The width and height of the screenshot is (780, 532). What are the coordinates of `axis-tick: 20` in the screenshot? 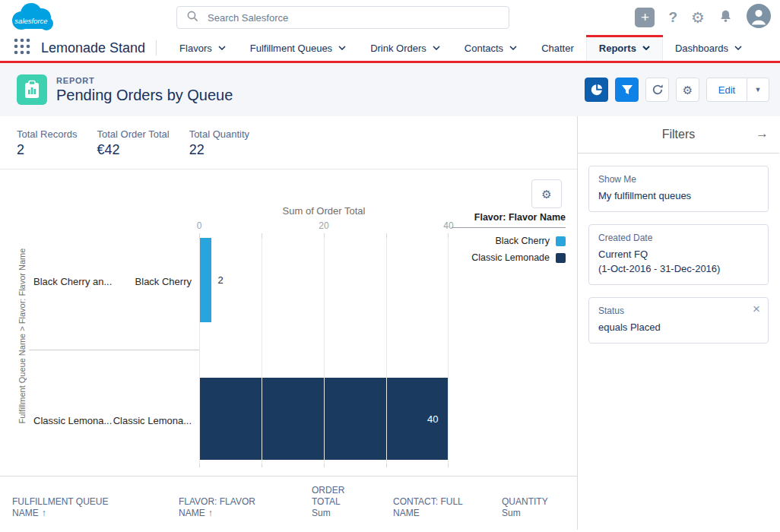 It's located at (324, 226).